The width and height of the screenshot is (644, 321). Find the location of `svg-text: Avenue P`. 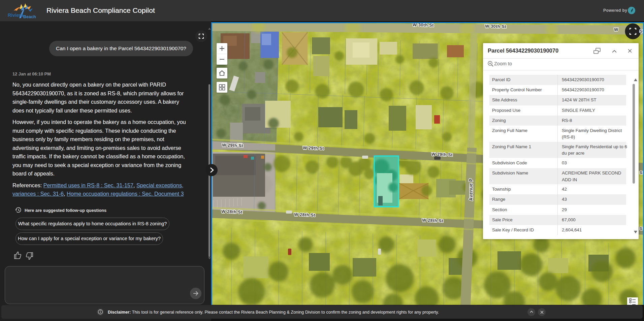

svg-text: Avenue P is located at coordinates (471, 190).